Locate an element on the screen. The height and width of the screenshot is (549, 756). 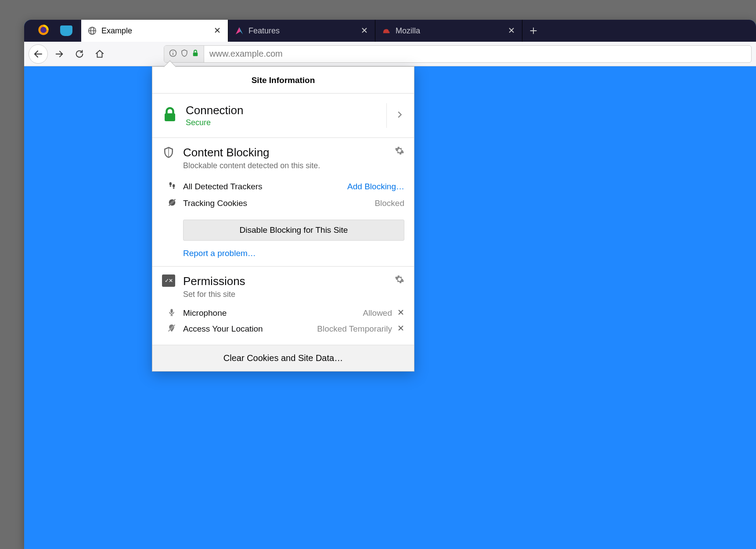
cookie-blocked-icon is located at coordinates (173, 203).